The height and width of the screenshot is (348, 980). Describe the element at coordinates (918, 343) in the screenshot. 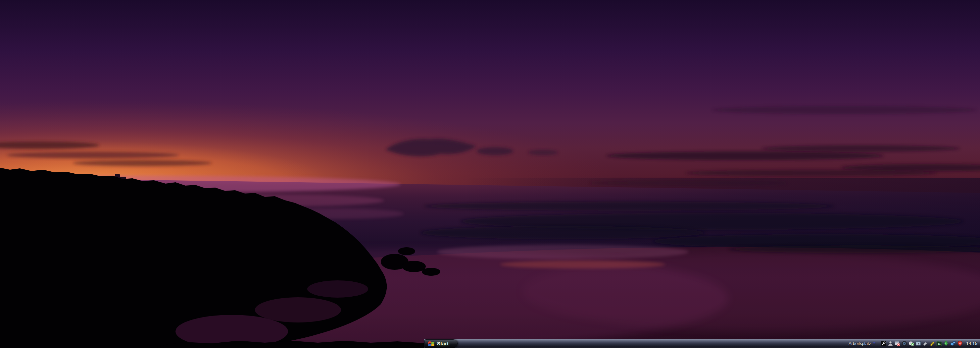

I see `remote-desktop-icon` at that location.